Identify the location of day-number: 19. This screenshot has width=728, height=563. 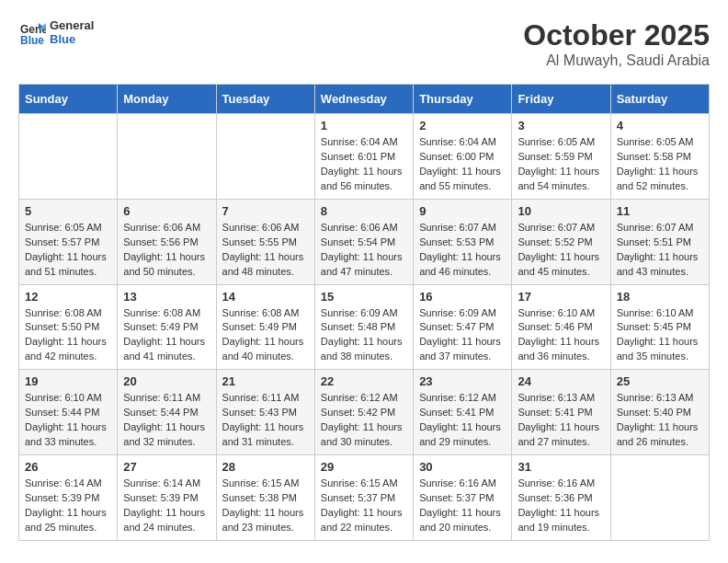
(68, 381).